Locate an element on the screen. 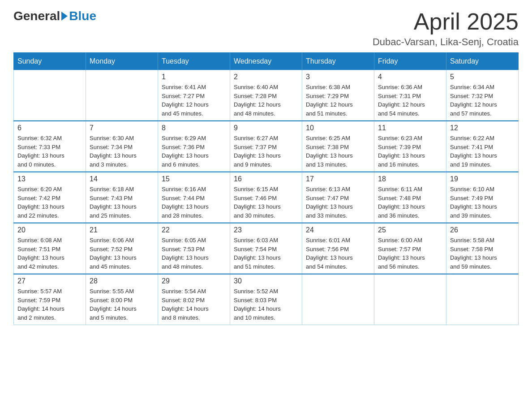 Image resolution: width=532 pixels, height=411 pixels. calendar-cell: 16Sunrise: 6:15 AM Sunset: 7:46 PM Dayli… is located at coordinates (266, 197).